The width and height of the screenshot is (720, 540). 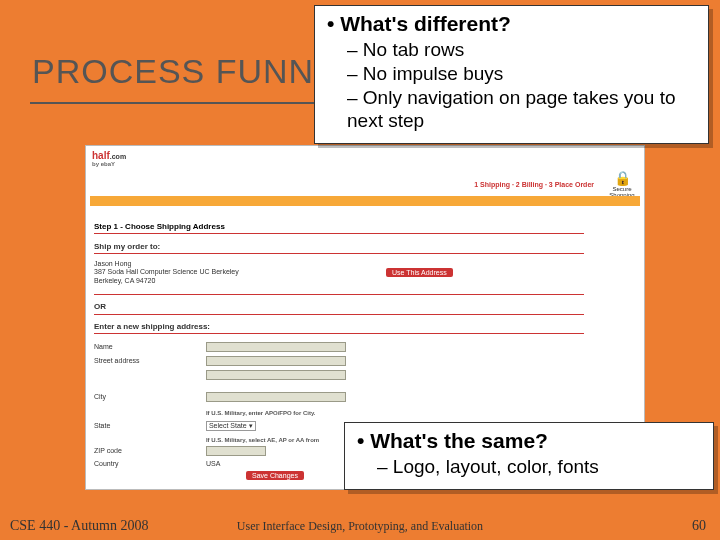 I want to click on address-name: Jason Hong, so click(x=166, y=264).